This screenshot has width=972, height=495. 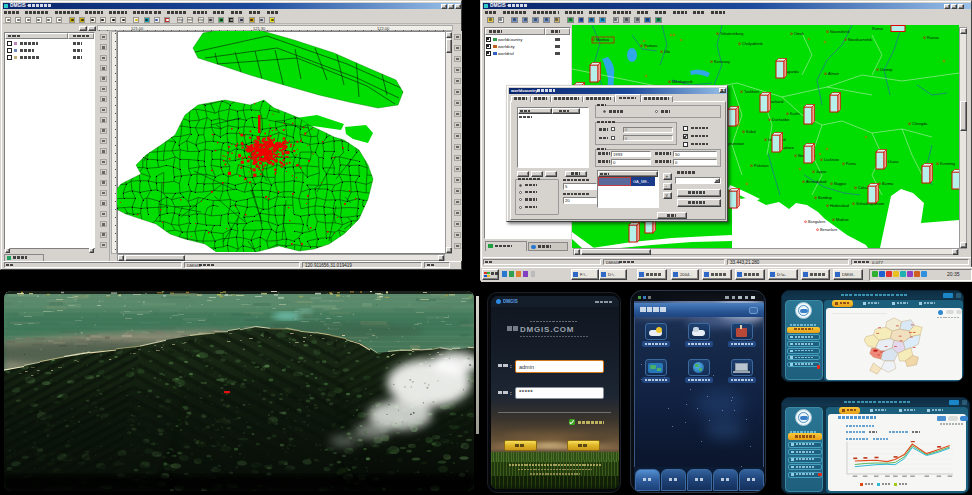 What do you see at coordinates (822, 172) in the screenshot?
I see `svg-text: Jaipur` at bounding box center [822, 172].